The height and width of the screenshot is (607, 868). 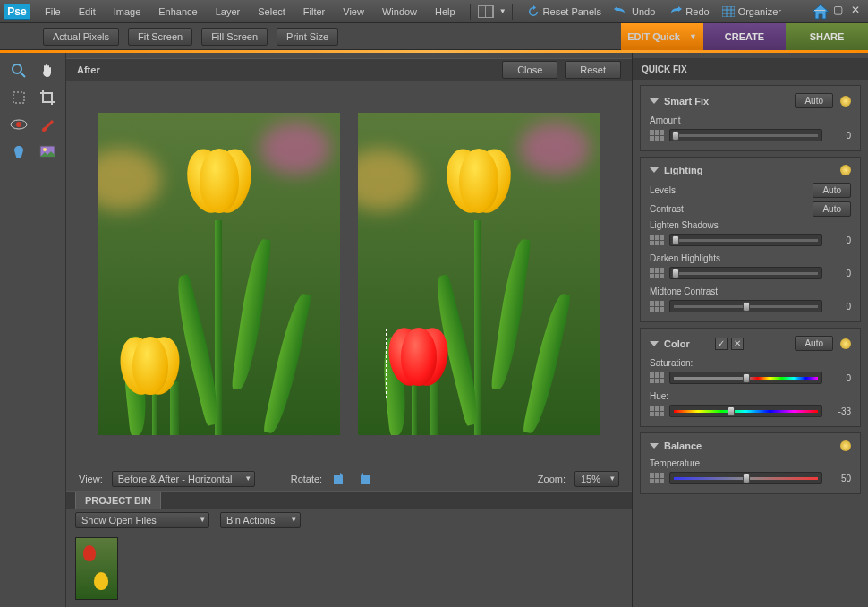 I want to click on darken-highlights-slider, so click(x=746, y=273).